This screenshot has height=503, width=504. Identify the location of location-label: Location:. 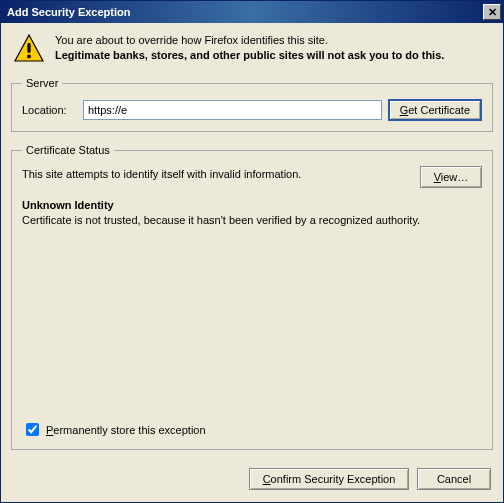
(50, 110).